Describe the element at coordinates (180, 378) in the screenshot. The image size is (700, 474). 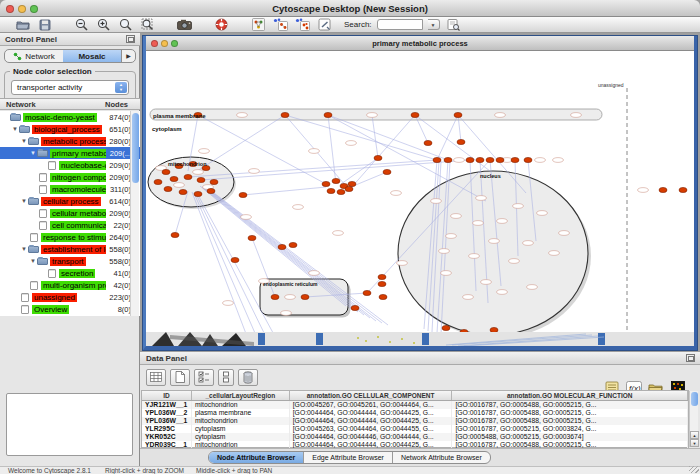
I see `create-attribute-icon` at that location.